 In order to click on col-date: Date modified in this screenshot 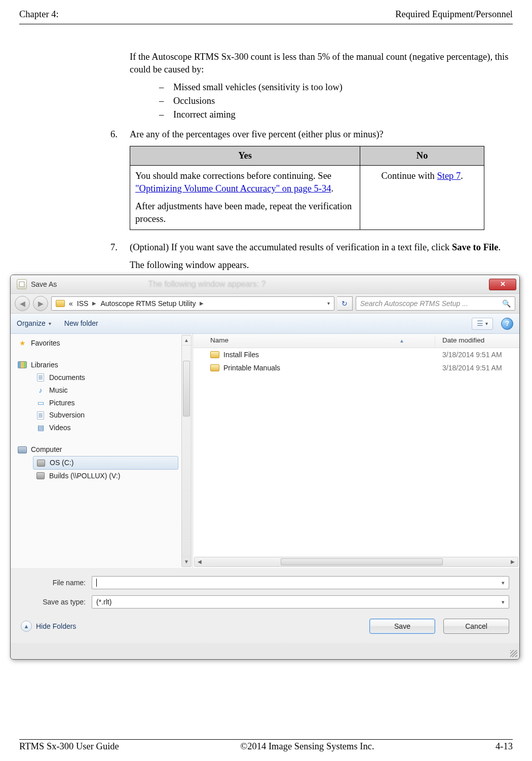, I will do `click(477, 340)`.